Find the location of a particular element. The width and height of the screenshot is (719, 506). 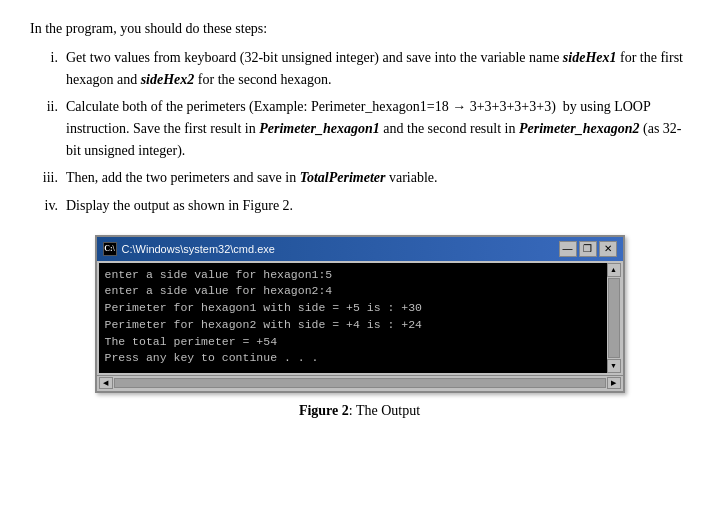

scroll-down-arrow: ▼ is located at coordinates (614, 366).